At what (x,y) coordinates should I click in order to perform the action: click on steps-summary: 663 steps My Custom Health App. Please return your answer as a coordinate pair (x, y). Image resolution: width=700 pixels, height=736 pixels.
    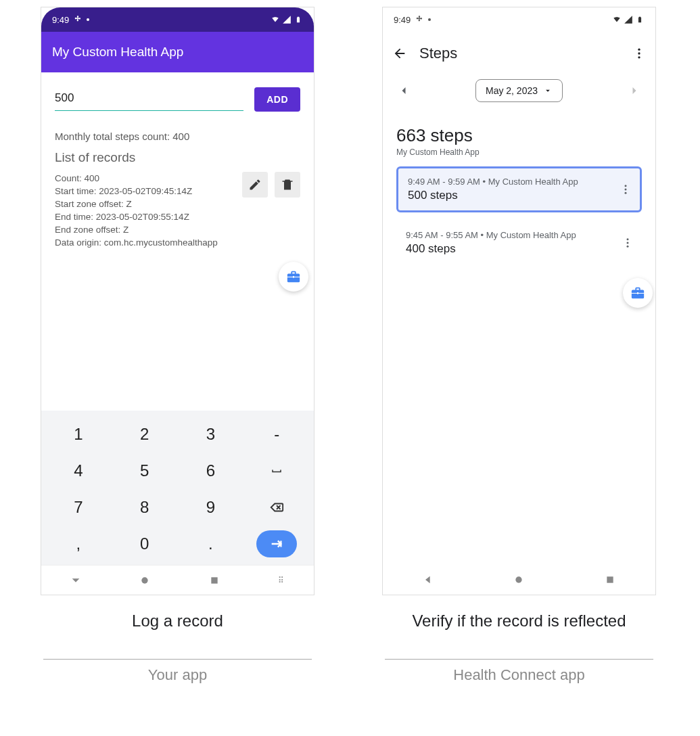
    Looking at the image, I should click on (519, 141).